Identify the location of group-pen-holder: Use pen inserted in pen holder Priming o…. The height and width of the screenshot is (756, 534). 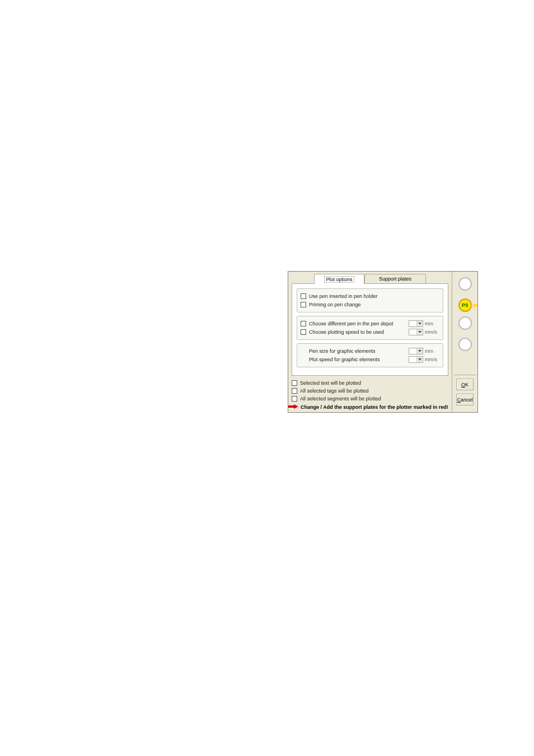
(370, 300).